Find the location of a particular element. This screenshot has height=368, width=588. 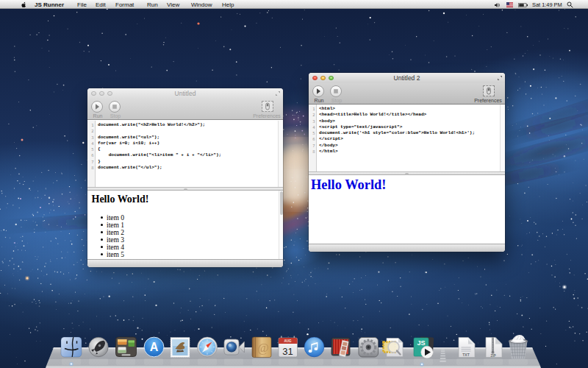

svg-text: A is located at coordinates (154, 347).